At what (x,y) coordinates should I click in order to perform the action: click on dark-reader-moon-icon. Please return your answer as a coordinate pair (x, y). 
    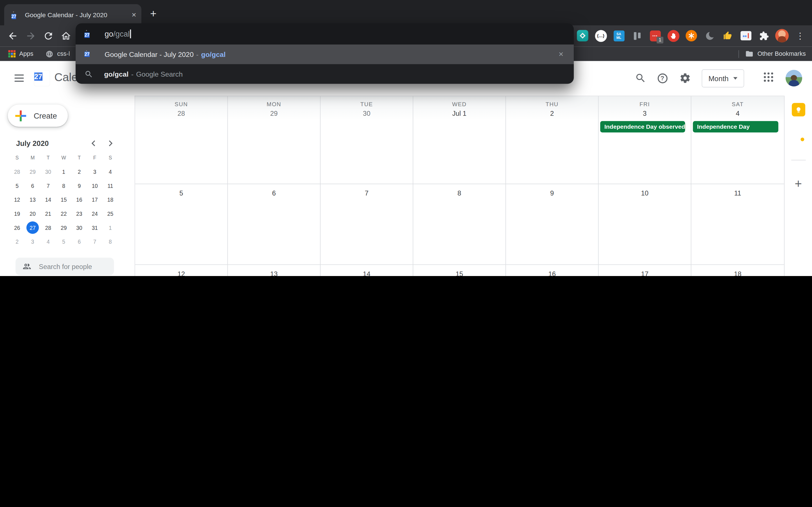
    Looking at the image, I should click on (709, 36).